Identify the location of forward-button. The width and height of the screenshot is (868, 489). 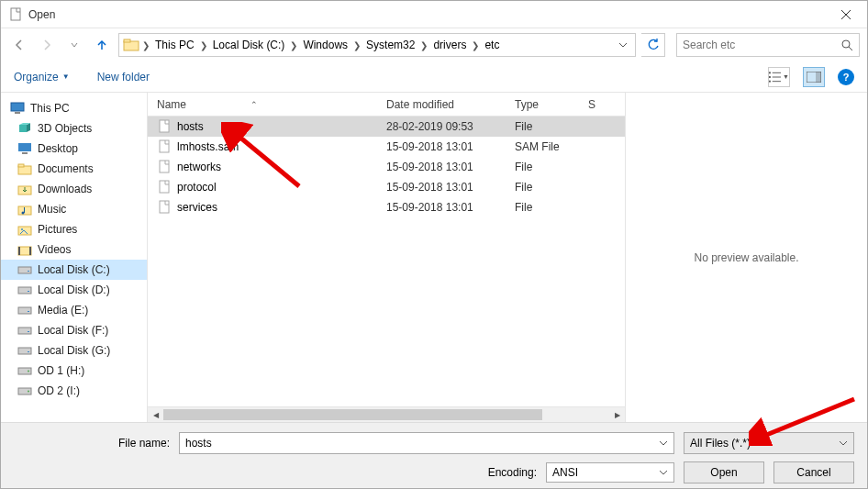
(47, 45).